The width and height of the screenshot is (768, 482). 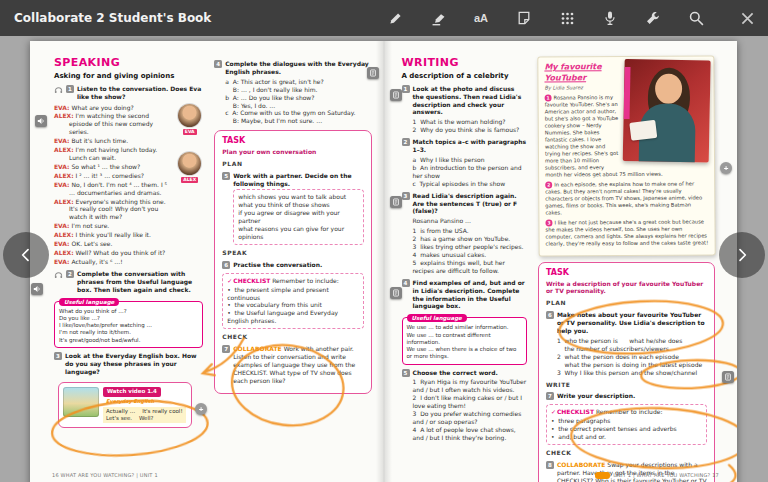 I want to click on article-paragraph: 2In each episode, she explains how to ma…, so click(x=626, y=198).